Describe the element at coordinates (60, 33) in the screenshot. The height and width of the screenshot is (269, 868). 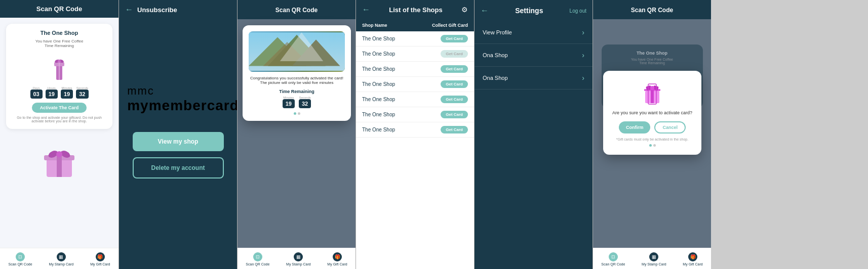
I see `shop-name: The One Shop` at that location.